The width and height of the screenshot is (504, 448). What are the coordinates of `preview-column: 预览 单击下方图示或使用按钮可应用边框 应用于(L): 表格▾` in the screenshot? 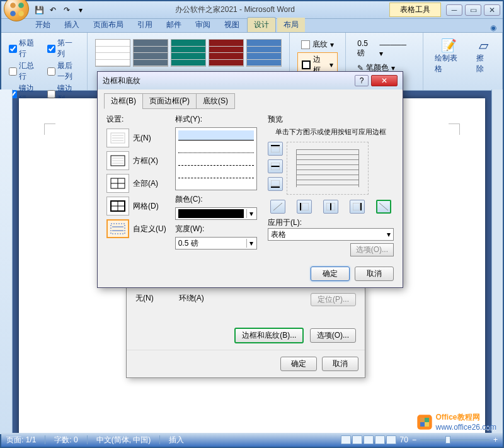 It's located at (331, 185).